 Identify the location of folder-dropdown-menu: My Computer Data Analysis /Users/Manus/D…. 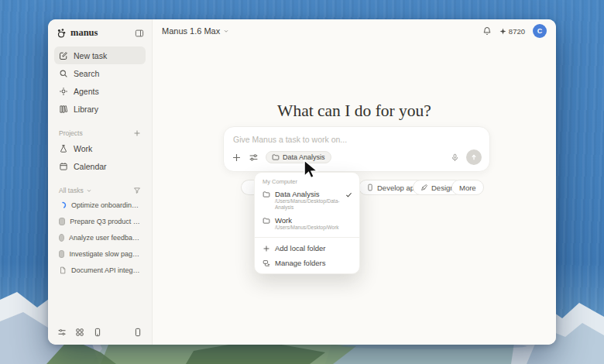
(307, 223).